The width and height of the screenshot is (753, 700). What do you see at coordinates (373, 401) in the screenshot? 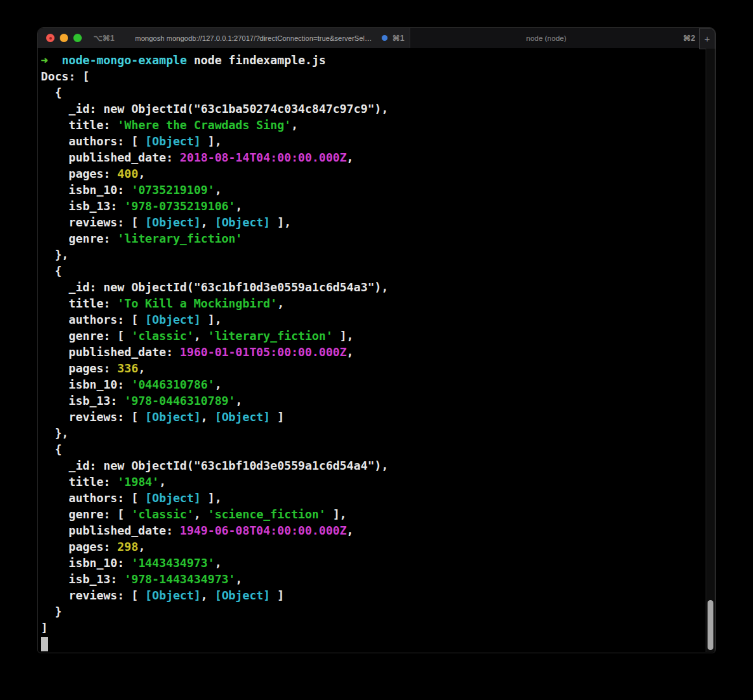
I see `terminal-line: isb_13: '978-0446310789',` at bounding box center [373, 401].